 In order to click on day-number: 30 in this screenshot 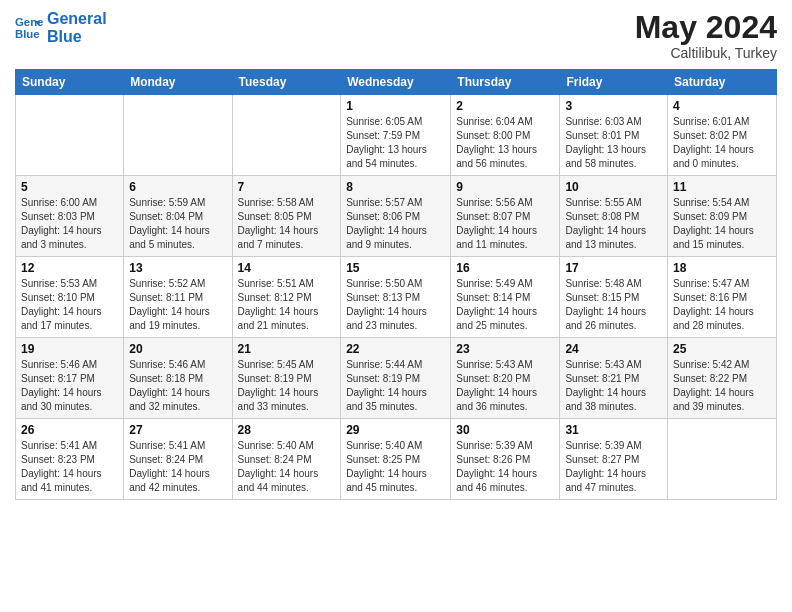, I will do `click(505, 430)`.